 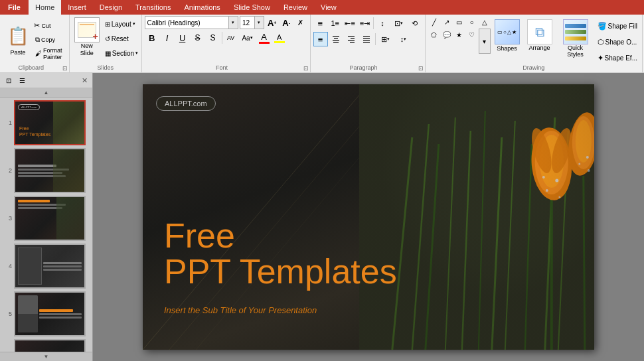 I want to click on shape-heart: ♡, so click(x=472, y=35).